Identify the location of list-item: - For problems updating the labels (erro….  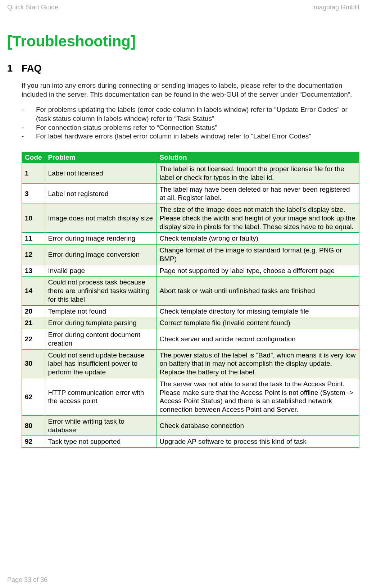
(191, 114).